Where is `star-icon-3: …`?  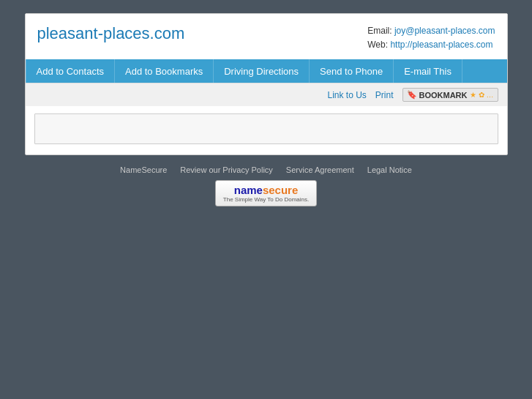
star-icon-3: … is located at coordinates (490, 95).